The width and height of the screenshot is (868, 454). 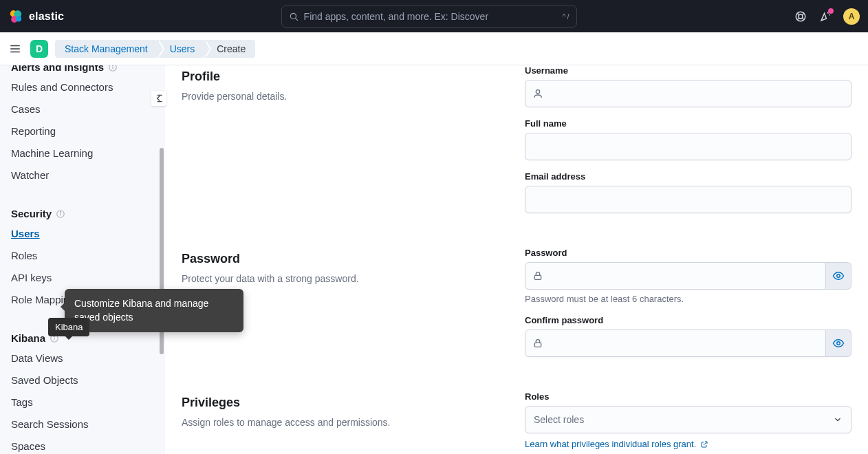 I want to click on sidebar-item-api-keys: API keys, so click(x=83, y=279).